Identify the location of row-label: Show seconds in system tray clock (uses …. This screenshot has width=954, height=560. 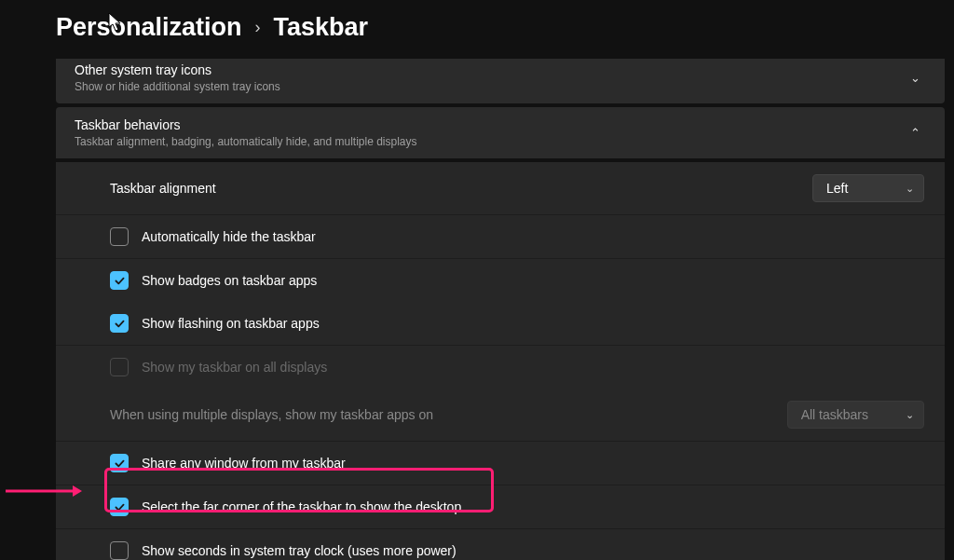
(299, 551).